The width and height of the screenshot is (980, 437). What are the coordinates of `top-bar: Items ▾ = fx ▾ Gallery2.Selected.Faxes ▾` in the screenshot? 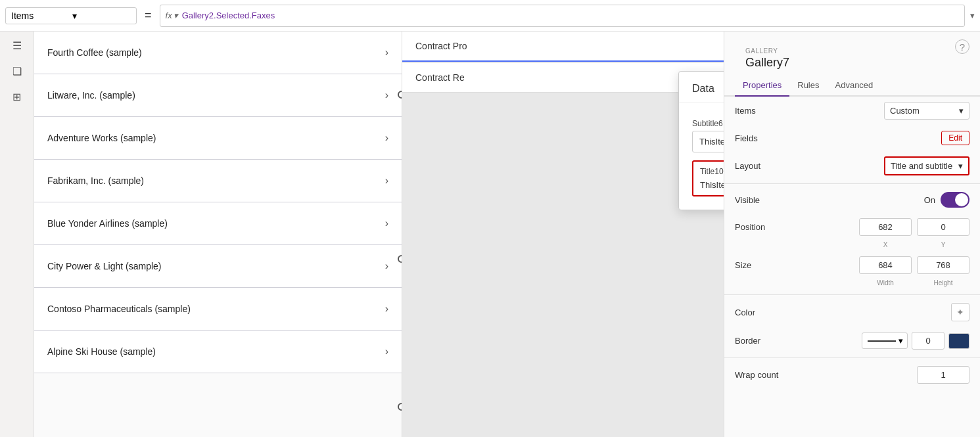 It's located at (490, 16).